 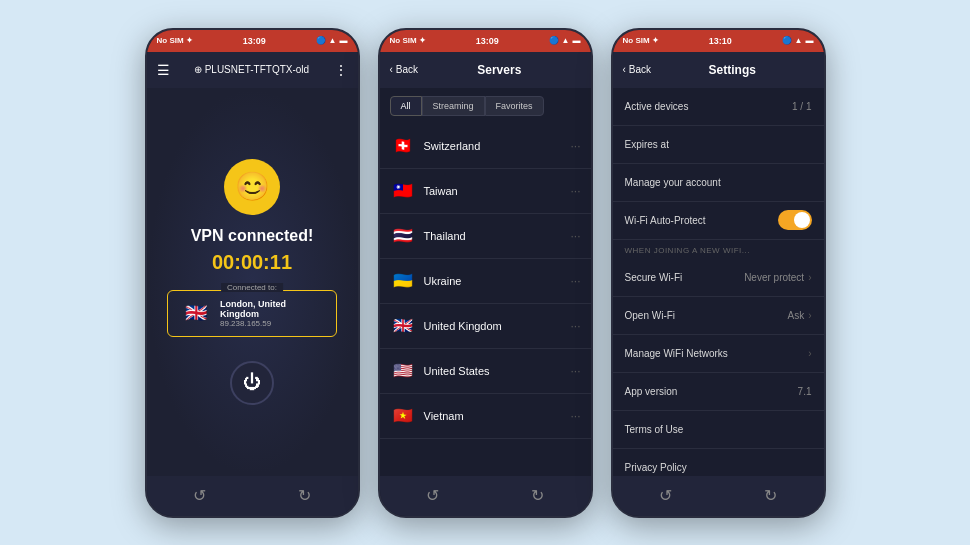 I want to click on bluetooth-icon-3: 🔵, so click(x=787, y=40).